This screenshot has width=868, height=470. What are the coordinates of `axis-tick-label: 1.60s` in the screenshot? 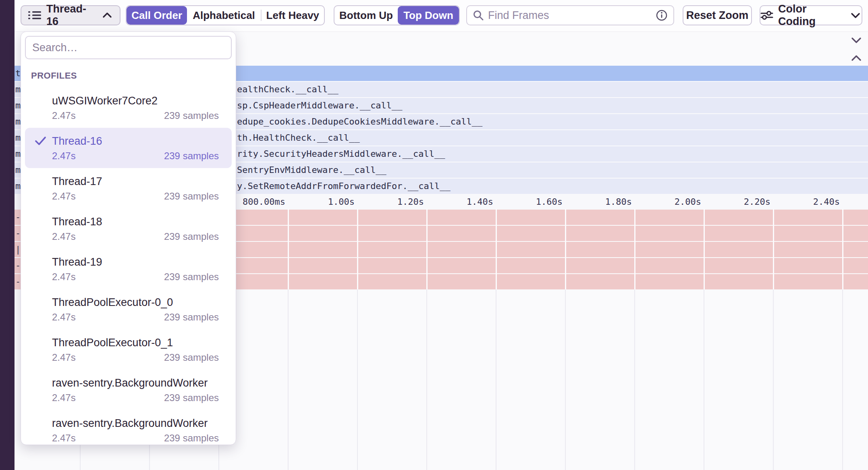 It's located at (532, 202).